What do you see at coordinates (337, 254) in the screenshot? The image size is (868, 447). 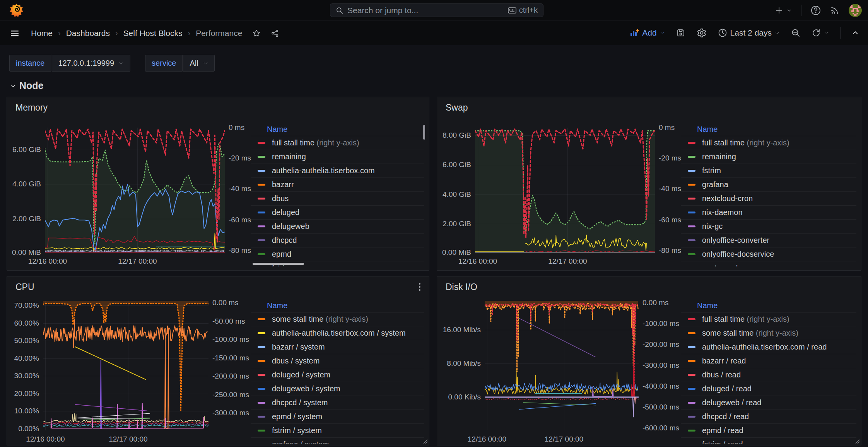 I see `legend-item-epmd: epmd` at bounding box center [337, 254].